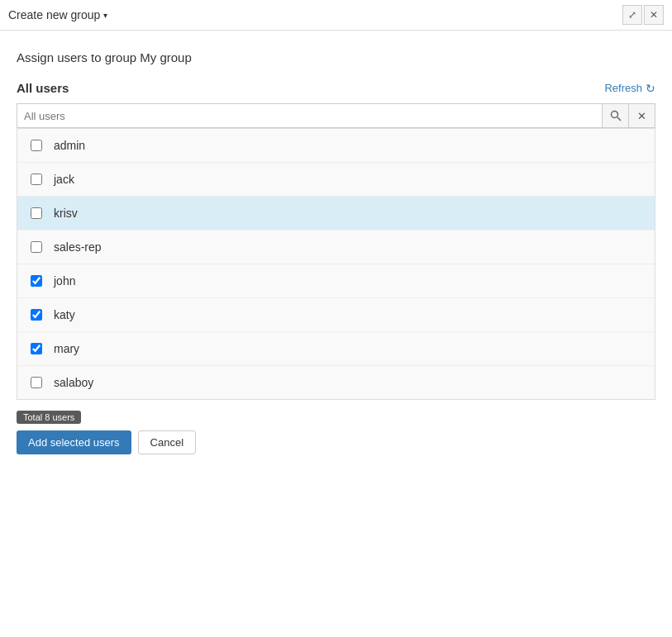 This screenshot has width=672, height=637. I want to click on user-name: jack, so click(64, 179).